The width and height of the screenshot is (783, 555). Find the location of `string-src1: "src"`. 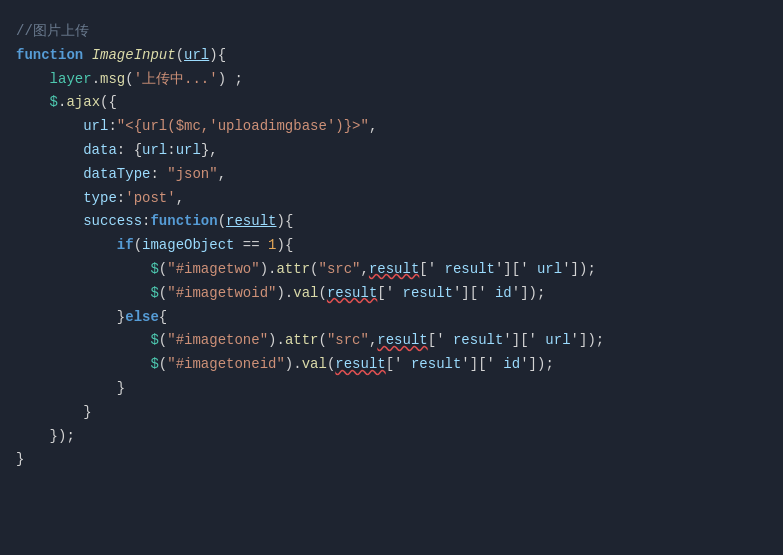

string-src1: "src" is located at coordinates (339, 270).